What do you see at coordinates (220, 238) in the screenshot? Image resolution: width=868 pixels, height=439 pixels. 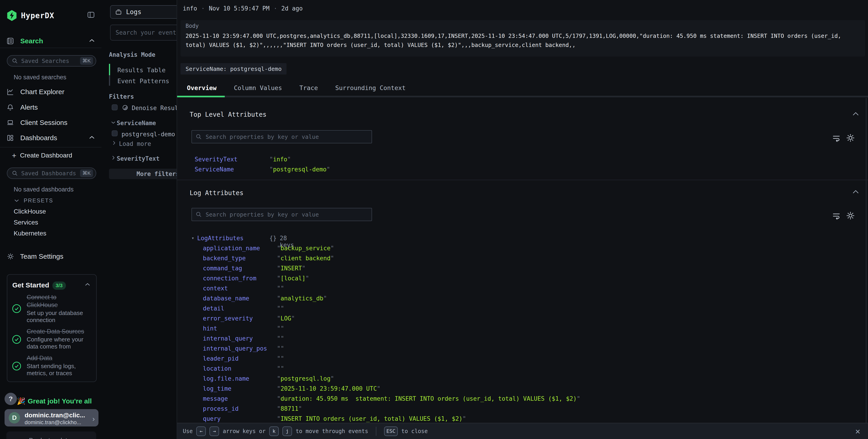 I see `tree-root-key: LogAttributes` at bounding box center [220, 238].